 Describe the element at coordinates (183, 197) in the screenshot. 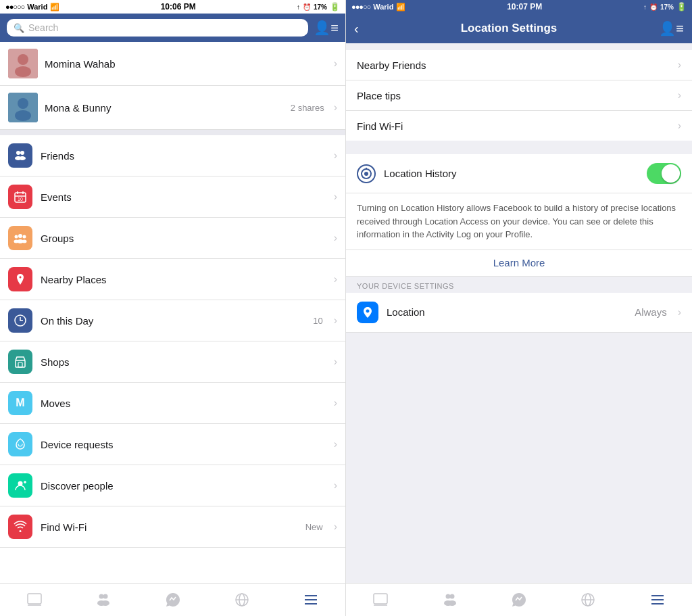

I see `events-label: Events` at that location.